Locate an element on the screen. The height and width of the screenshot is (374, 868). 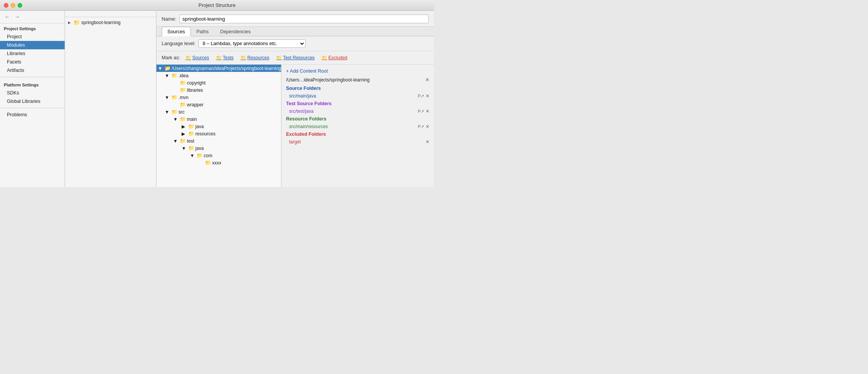
maximize-window-button is located at coordinates (20, 5).